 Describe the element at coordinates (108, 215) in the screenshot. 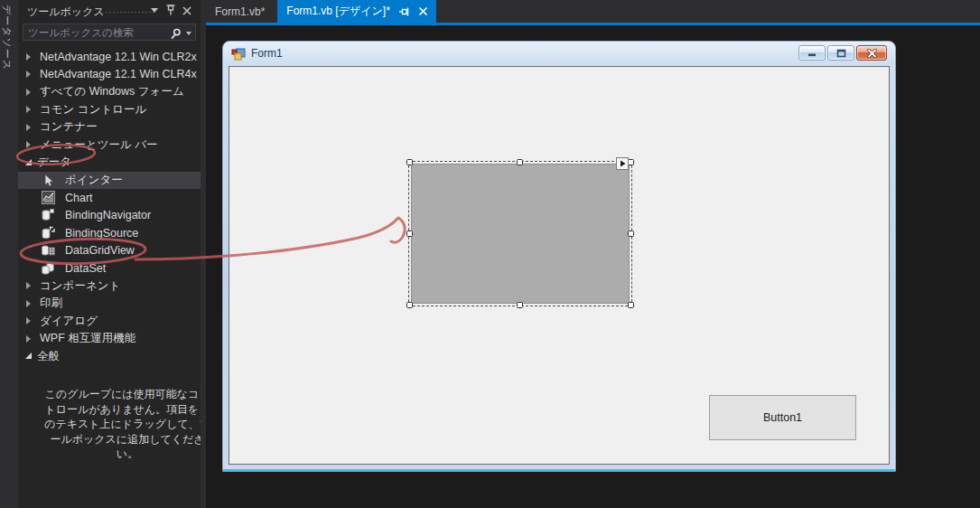

I see `item-label: BindingNavigator` at that location.